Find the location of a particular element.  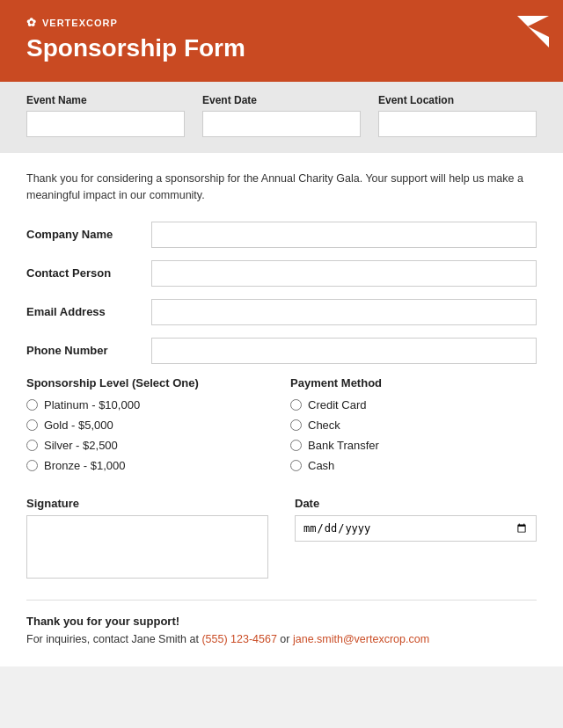

thank-you-text: Thank you for your support! is located at coordinates (282, 621).